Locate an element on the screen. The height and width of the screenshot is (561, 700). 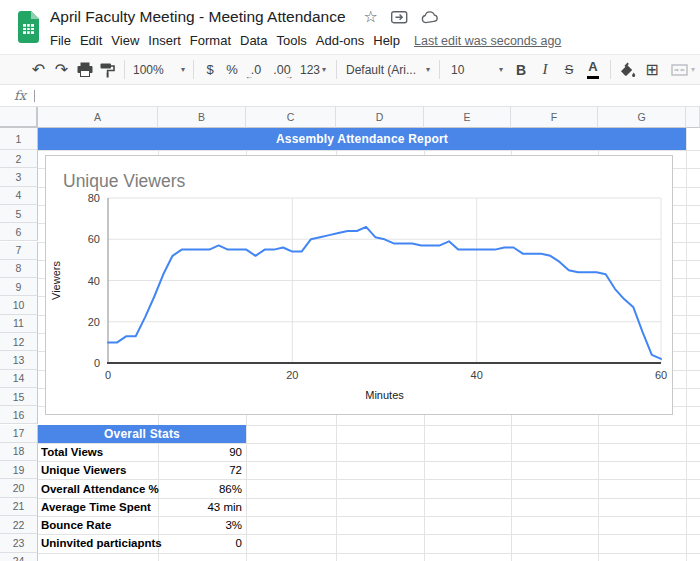
row-header-19: 19 is located at coordinates (19, 470).